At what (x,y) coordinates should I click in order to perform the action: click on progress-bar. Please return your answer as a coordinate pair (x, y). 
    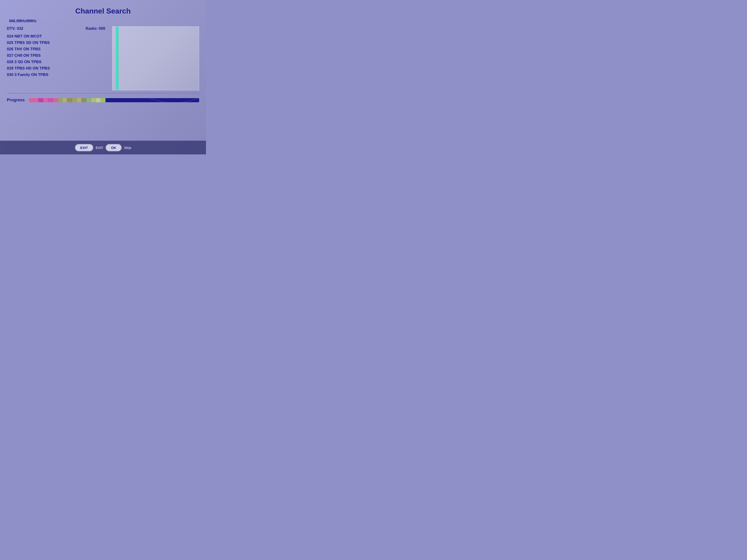
    Looking at the image, I should click on (114, 100).